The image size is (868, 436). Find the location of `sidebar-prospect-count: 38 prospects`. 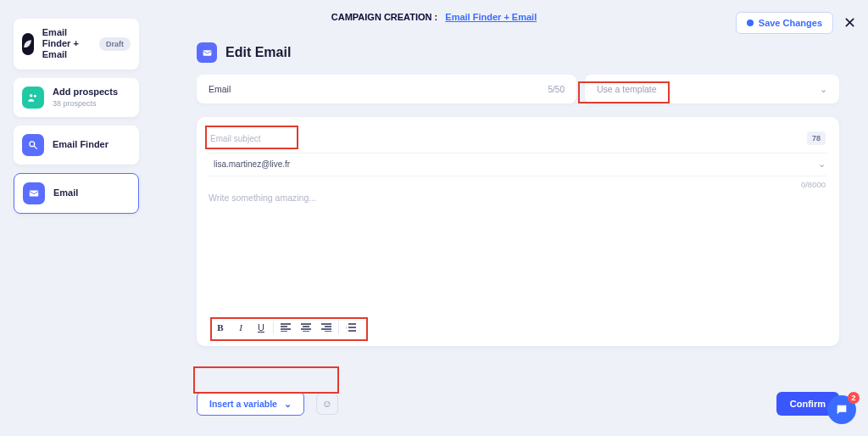

sidebar-prospect-count: 38 prospects is located at coordinates (85, 103).